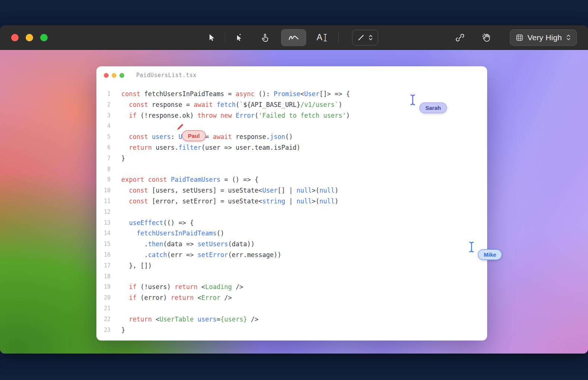 The width and height of the screenshot is (588, 380). I want to click on close-button, so click(15, 38).